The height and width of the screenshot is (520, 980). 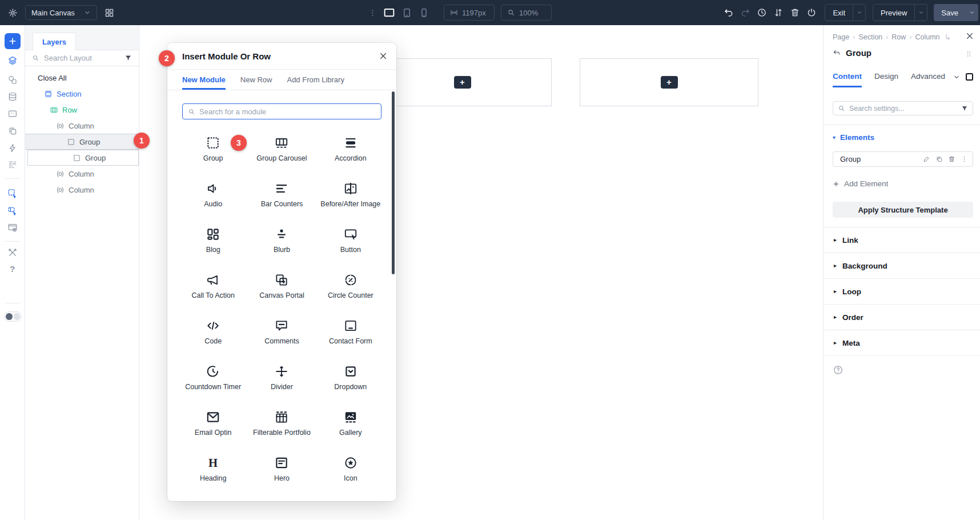 I want to click on delete-icon, so click(x=951, y=159).